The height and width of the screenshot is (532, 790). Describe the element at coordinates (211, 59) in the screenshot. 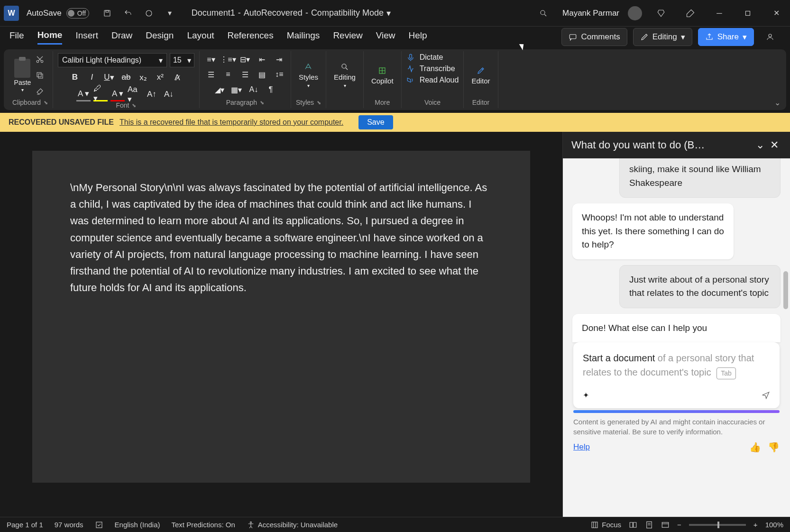

I see `bullets-icon: ≡▾` at that location.